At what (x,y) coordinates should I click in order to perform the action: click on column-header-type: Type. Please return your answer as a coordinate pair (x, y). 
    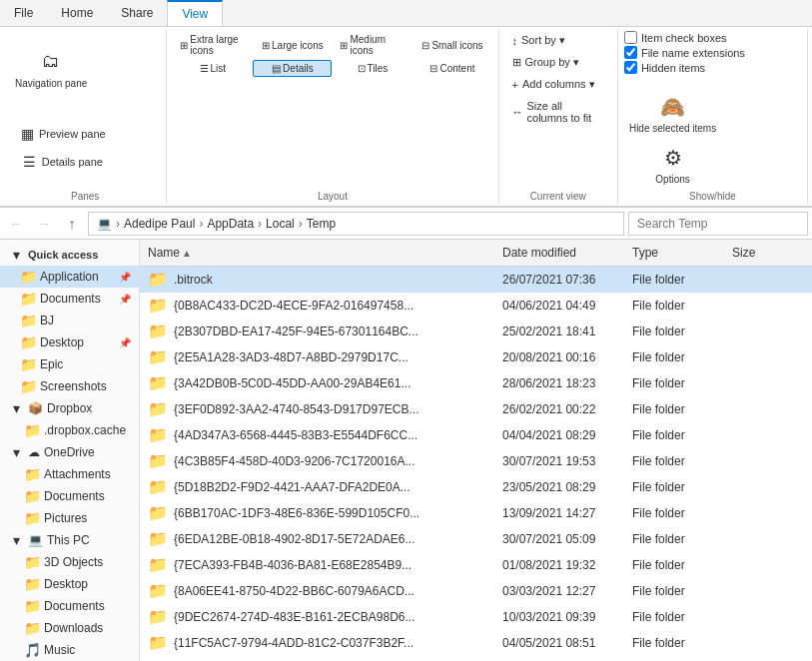
    Looking at the image, I should click on (674, 253).